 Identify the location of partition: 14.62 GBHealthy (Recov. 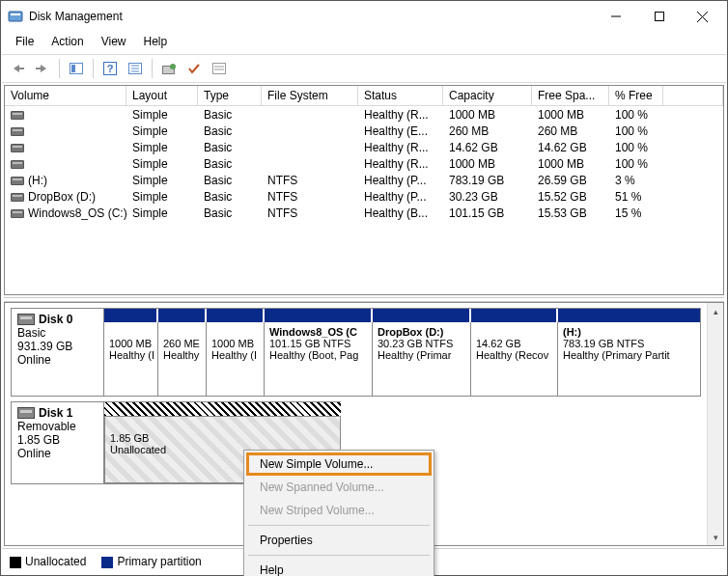
(515, 359).